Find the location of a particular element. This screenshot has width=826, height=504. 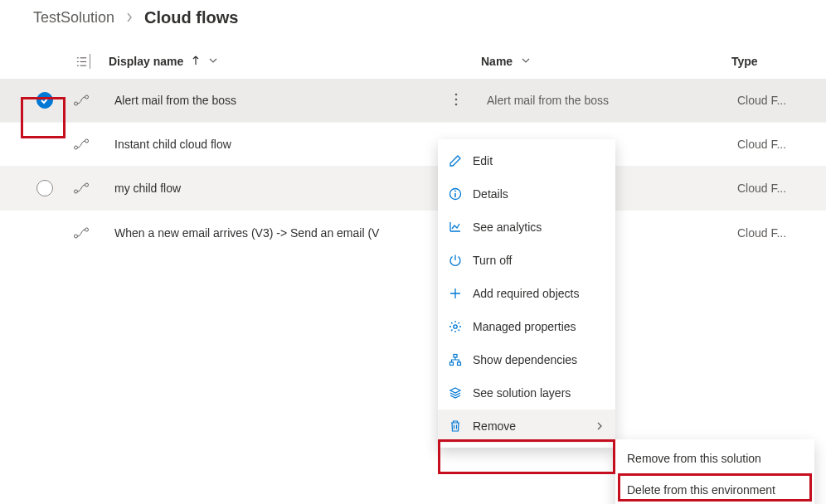

remove-submenu: Remove from this solution Delete from th… is located at coordinates (715, 472).